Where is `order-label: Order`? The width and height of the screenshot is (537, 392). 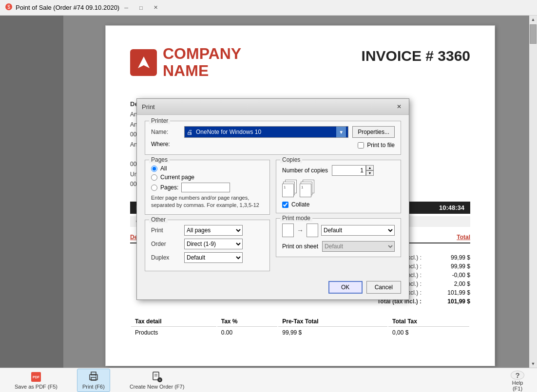
order-label: Order is located at coordinates (166, 244).